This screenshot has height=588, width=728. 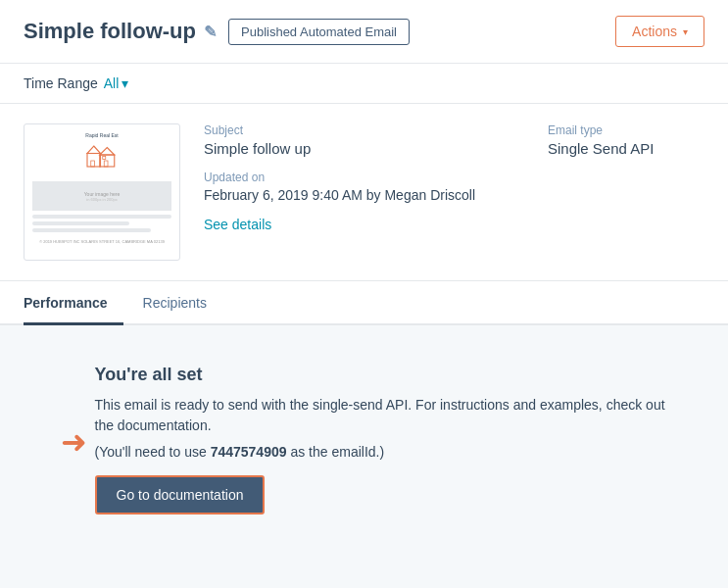 What do you see at coordinates (102, 155) in the screenshot?
I see `house-illustration` at bounding box center [102, 155].